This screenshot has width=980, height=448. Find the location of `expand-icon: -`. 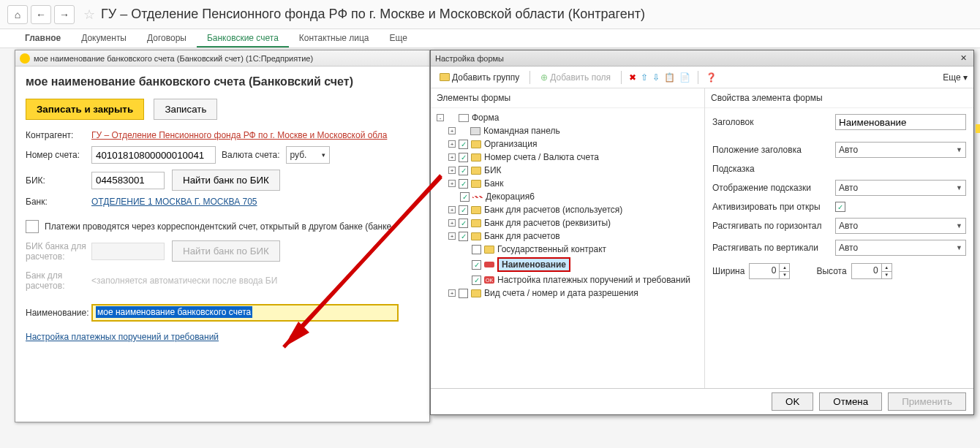

expand-icon: - is located at coordinates (440, 118).